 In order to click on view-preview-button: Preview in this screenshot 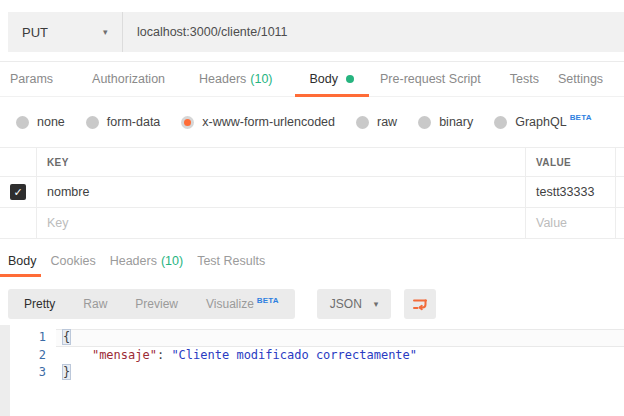, I will do `click(156, 304)`.